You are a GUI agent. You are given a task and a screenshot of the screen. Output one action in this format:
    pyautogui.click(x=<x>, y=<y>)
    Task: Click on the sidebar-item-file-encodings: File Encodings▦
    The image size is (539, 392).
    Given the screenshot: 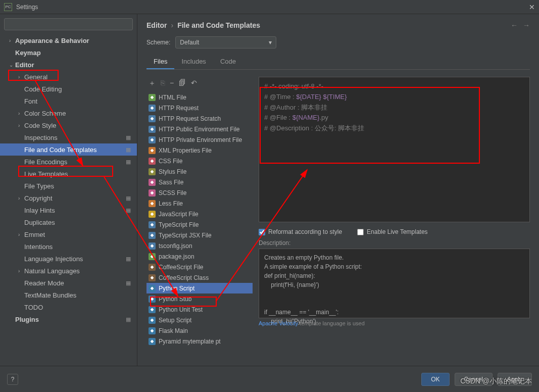 What is the action you would take?
    pyautogui.click(x=69, y=162)
    